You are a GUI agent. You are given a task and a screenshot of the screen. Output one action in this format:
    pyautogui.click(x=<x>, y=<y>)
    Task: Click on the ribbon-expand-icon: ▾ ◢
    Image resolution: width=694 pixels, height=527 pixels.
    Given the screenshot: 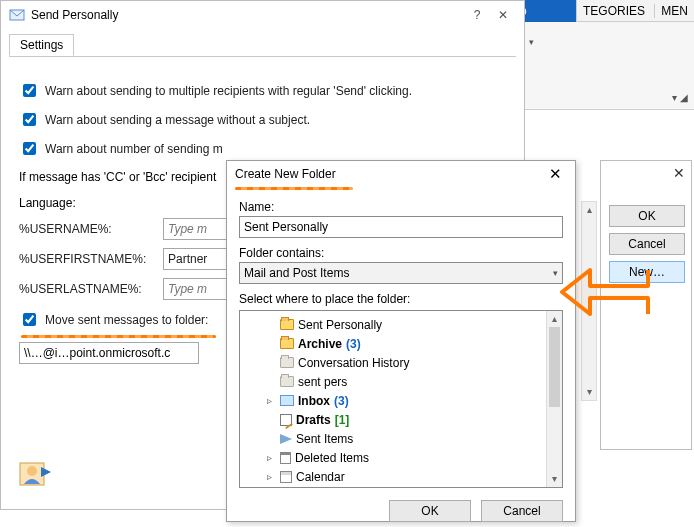 What is the action you would take?
    pyautogui.click(x=680, y=98)
    